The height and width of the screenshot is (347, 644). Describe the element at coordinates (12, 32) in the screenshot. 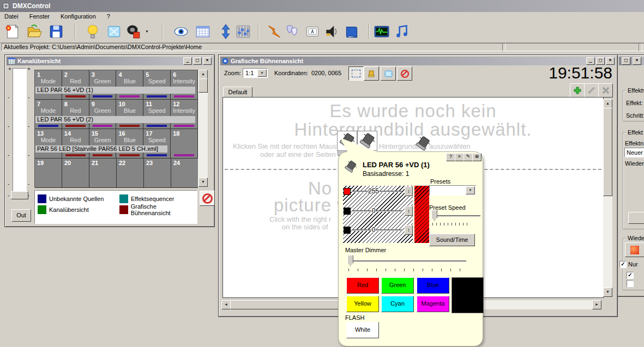

I see `new-project-button` at that location.